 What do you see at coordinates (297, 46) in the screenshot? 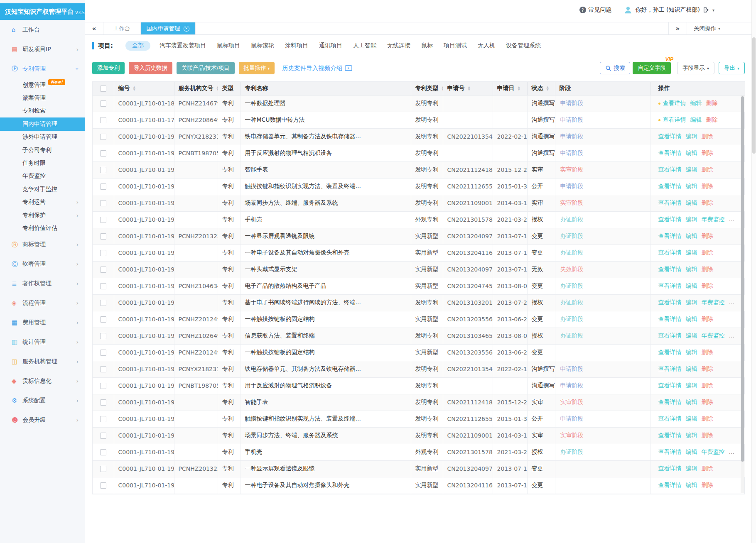
I see `project-filter-option-4: 涂料项目` at bounding box center [297, 46].